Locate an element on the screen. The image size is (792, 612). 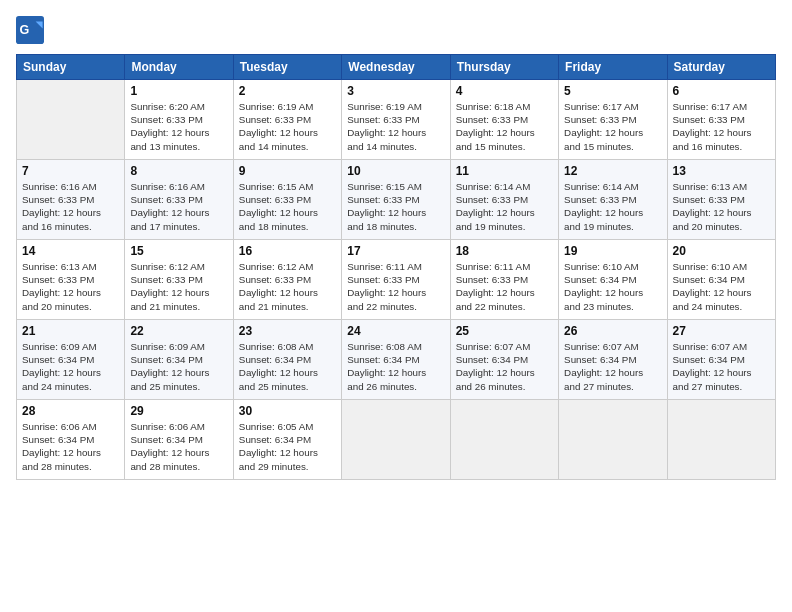
day-number: 7 is located at coordinates (70, 171).